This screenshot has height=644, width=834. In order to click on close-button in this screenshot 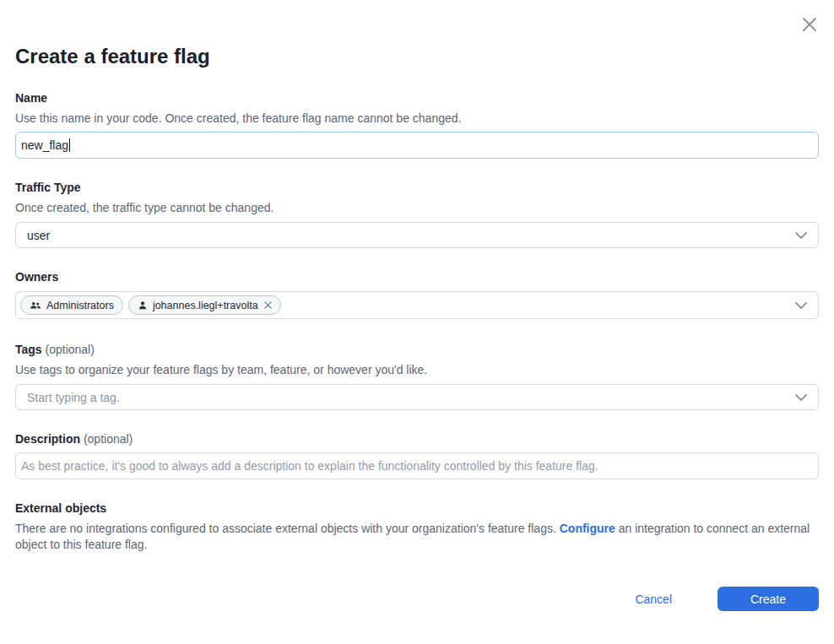, I will do `click(810, 24)`.